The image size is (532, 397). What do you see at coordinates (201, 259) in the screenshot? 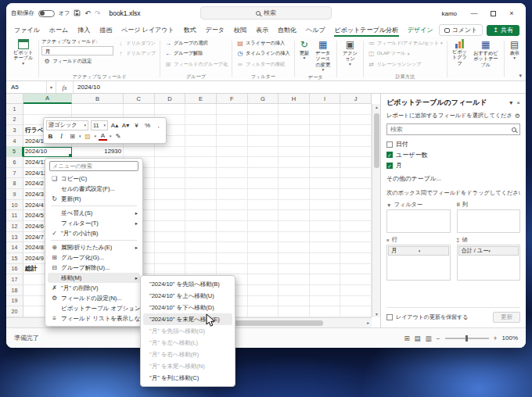
I see `cell-E15` at bounding box center [201, 259].